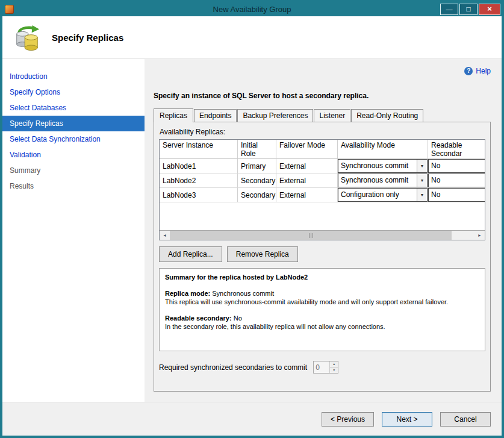  What do you see at coordinates (348, 419) in the screenshot?
I see `previous-button: < Previous` at bounding box center [348, 419].